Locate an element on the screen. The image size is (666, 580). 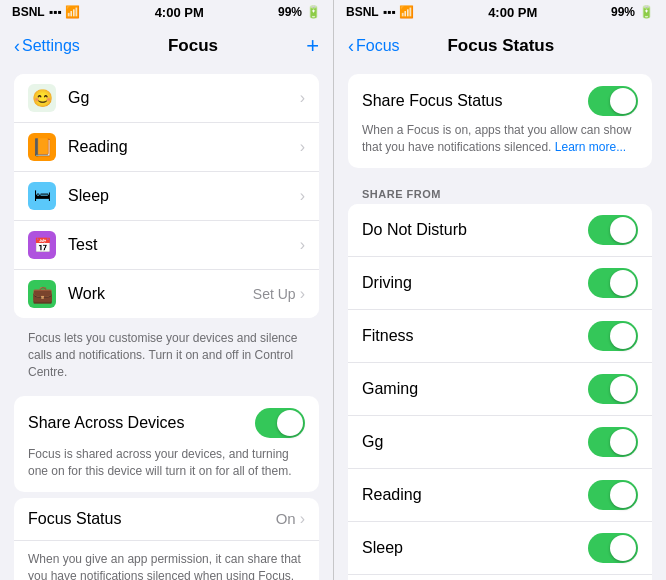
gg-label: Gg is located at coordinates (184, 98).